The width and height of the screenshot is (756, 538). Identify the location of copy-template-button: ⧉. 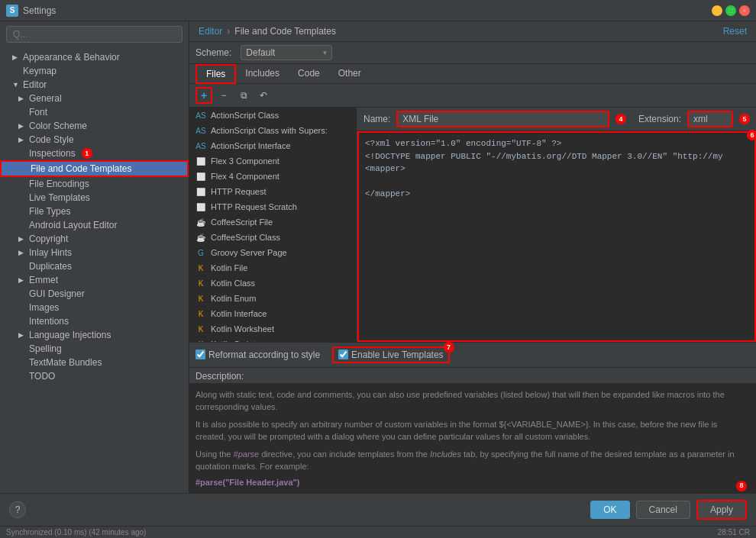
(244, 95).